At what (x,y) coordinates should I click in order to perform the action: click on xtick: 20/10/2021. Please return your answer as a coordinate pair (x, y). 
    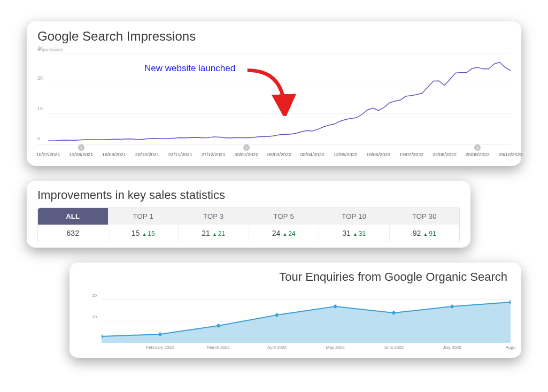
    Looking at the image, I should click on (148, 155).